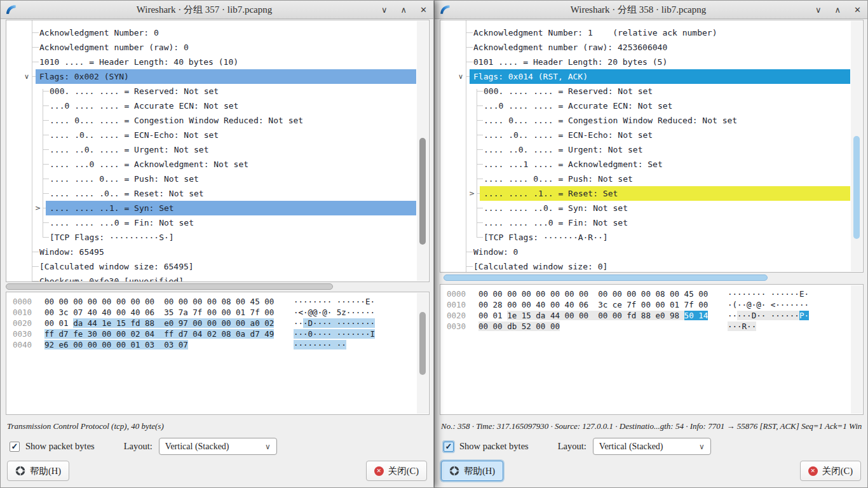  Describe the element at coordinates (519, 327) in the screenshot. I see `hex-bytes: 00 00 db 52 00 00` at that location.